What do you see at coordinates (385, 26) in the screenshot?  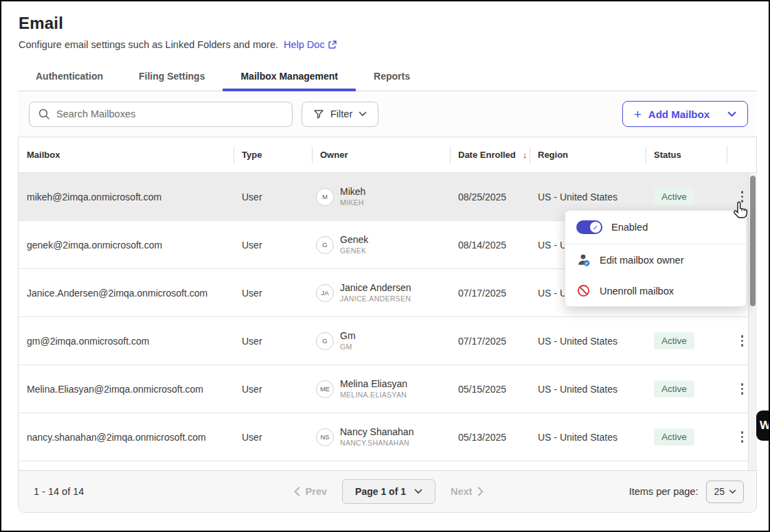 I see `page-header: Email Configure email settings such as L…` at bounding box center [385, 26].